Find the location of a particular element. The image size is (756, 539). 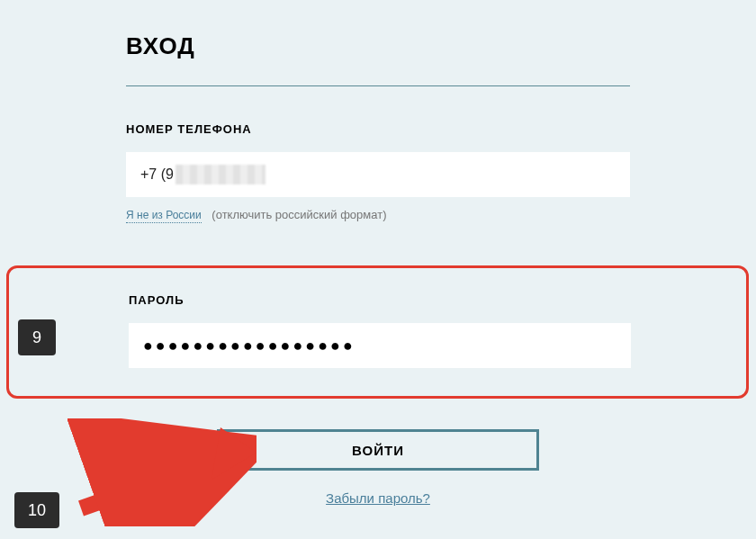

phone-hint-text: (отключить российский формат) is located at coordinates (299, 214).